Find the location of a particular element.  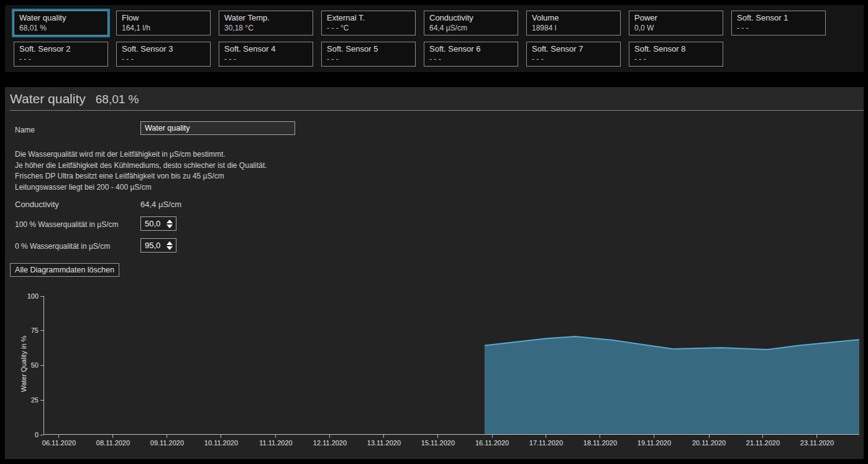

sensor-tile-value: 64,4 µS/cm is located at coordinates (471, 29).